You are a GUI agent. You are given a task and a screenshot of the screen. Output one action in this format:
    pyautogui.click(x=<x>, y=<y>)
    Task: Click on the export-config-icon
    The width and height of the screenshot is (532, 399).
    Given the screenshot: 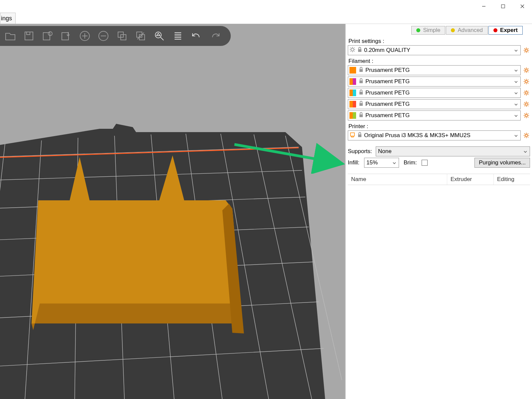 What is the action you would take?
    pyautogui.click(x=66, y=36)
    